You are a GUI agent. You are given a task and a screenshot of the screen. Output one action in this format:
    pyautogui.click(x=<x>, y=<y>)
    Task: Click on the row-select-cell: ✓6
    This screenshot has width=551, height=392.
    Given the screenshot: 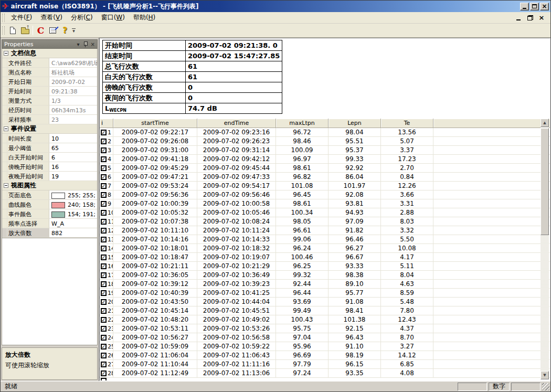 What is the action you would take?
    pyautogui.click(x=107, y=177)
    